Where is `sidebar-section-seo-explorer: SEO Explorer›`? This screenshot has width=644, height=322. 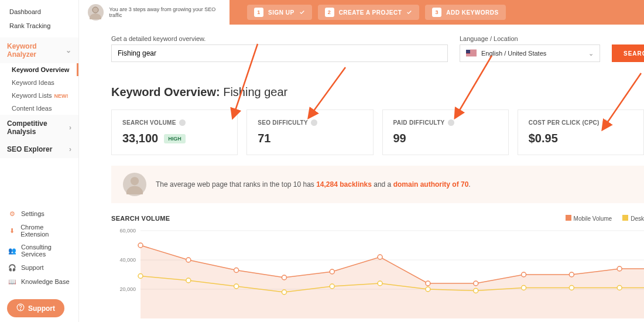
sidebar-section-seo-explorer: SEO Explorer› is located at coordinates (39, 149).